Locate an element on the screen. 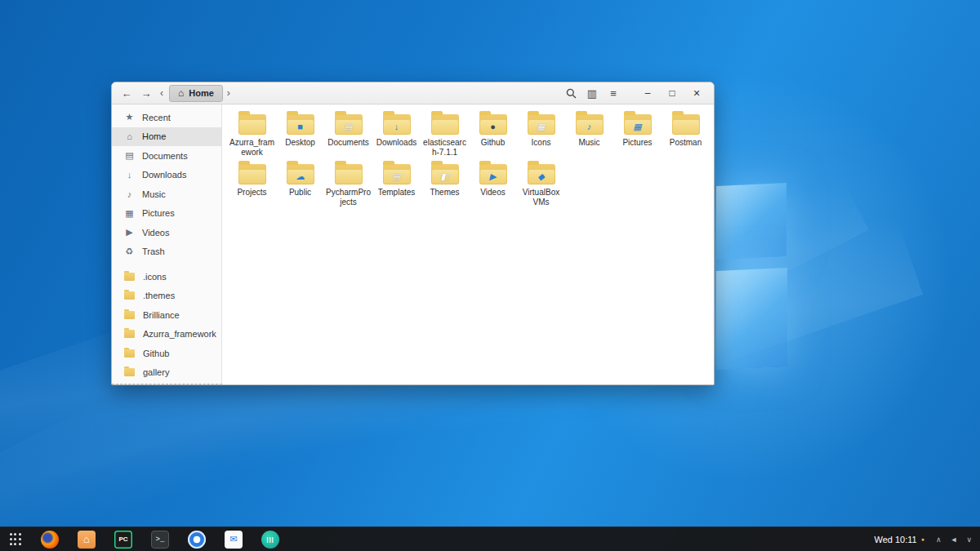 This screenshot has height=551, width=980. app-grid-icon is located at coordinates (16, 539).